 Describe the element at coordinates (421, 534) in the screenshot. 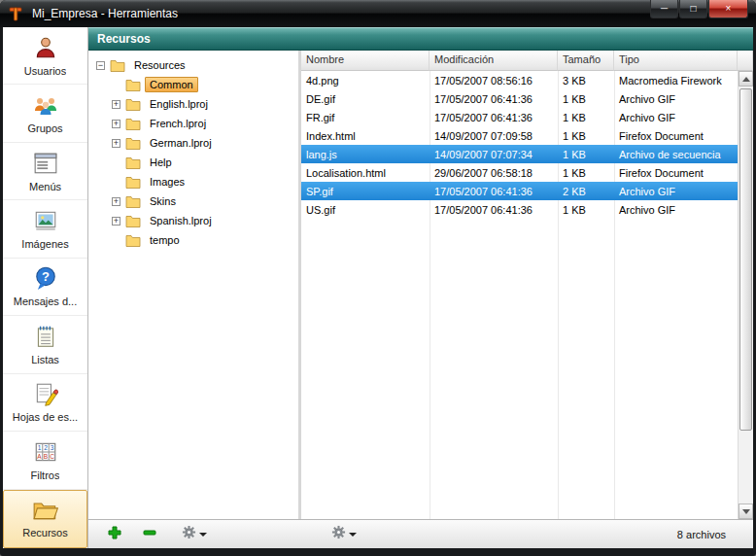

I see `bottom-toolbar: 8 archivos` at that location.